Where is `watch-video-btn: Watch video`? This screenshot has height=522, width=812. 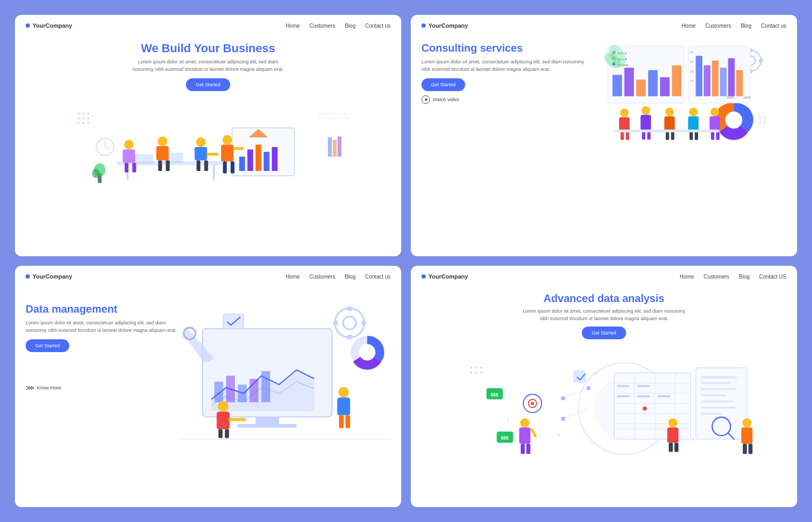 watch-video-btn: Watch video is located at coordinates (440, 100).